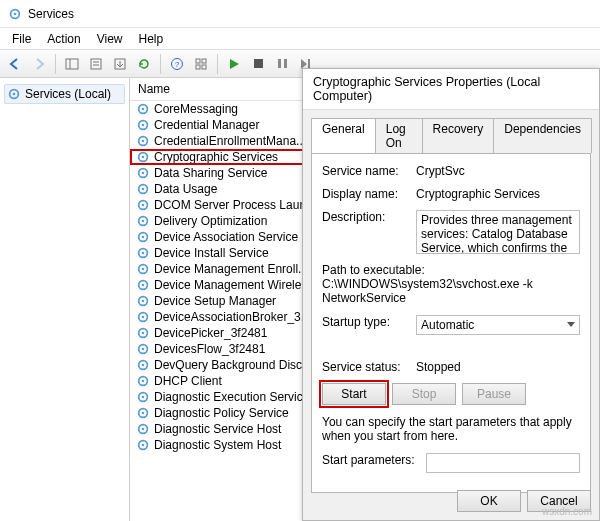  I want to click on export-icon, so click(120, 64).